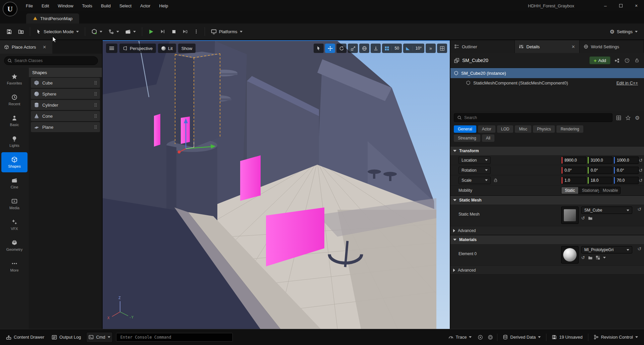 The width and height of the screenshot is (644, 345). Describe the element at coordinates (14, 225) in the screenshot. I see `sidebar-item-vfx: VFX` at that location.